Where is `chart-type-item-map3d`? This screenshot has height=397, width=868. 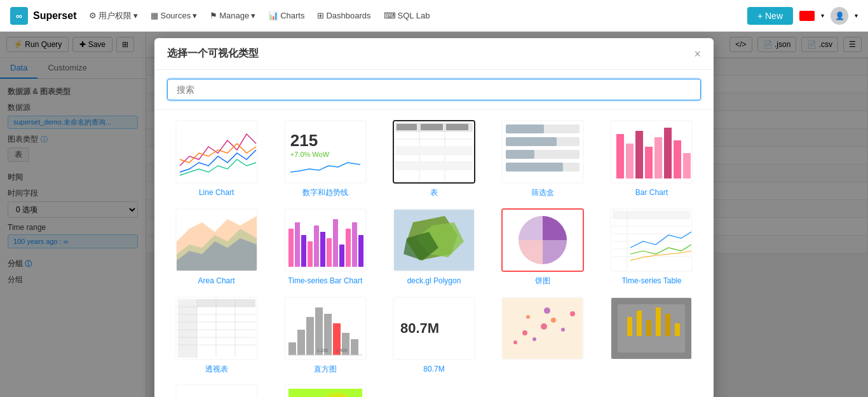
chart-type-item-map3d is located at coordinates (652, 335).